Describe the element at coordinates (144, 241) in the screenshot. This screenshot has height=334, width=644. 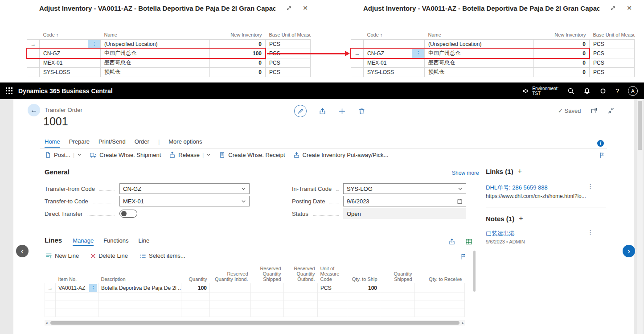
I see `lines-menu-line: Line` at that location.